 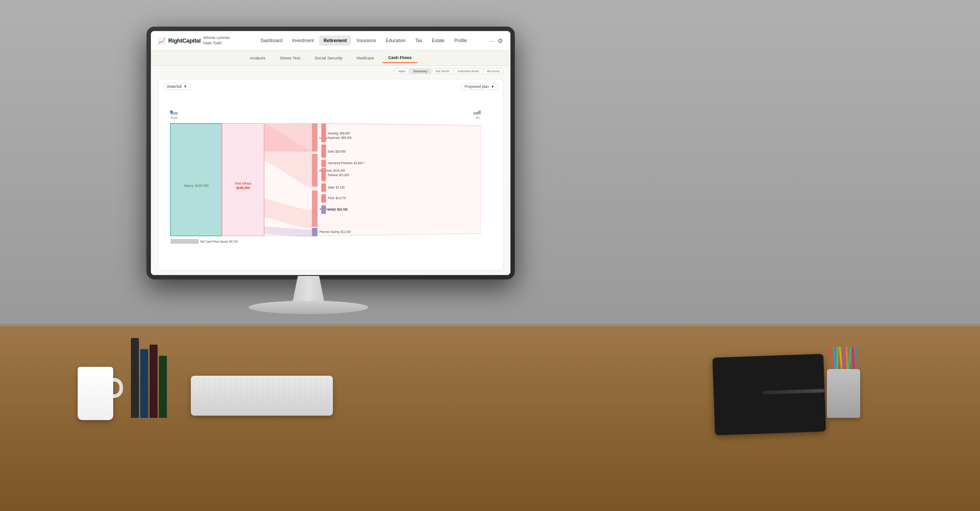 What do you see at coordinates (449, 71) in the screenshot?
I see `view-tabs: Main Summary Net Worth Individual Asset …` at bounding box center [449, 71].